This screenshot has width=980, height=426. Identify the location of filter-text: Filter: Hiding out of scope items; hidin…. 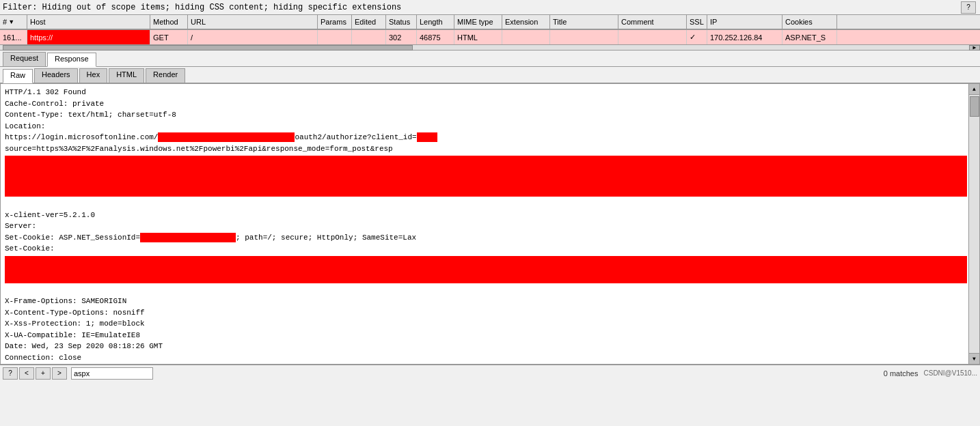
(202, 8).